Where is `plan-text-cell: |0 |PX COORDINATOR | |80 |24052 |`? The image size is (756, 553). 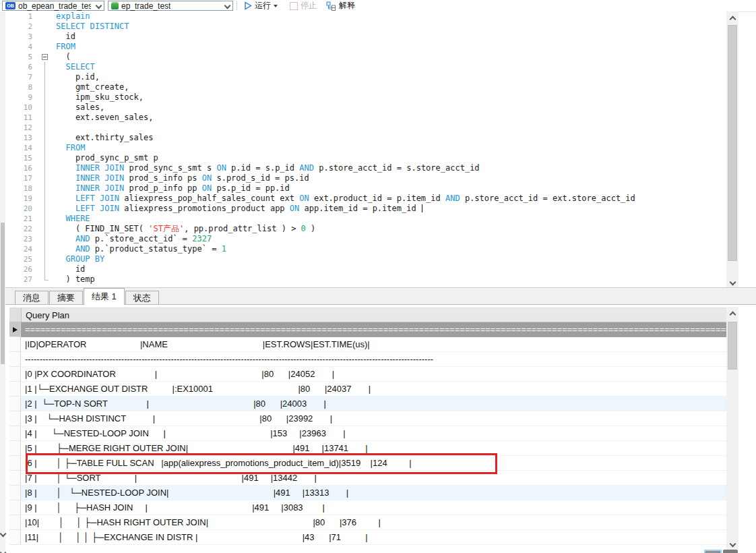 plan-text-cell: |0 |PX COORDINATOR | |80 |24052 | is located at coordinates (373, 374).